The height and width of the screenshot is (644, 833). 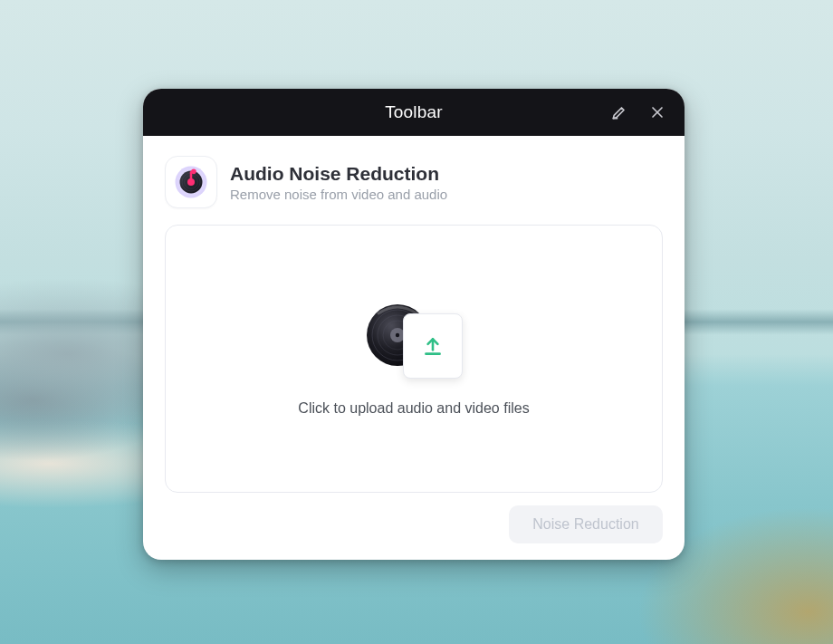 I want to click on vinyl-music-icon, so click(x=191, y=182).